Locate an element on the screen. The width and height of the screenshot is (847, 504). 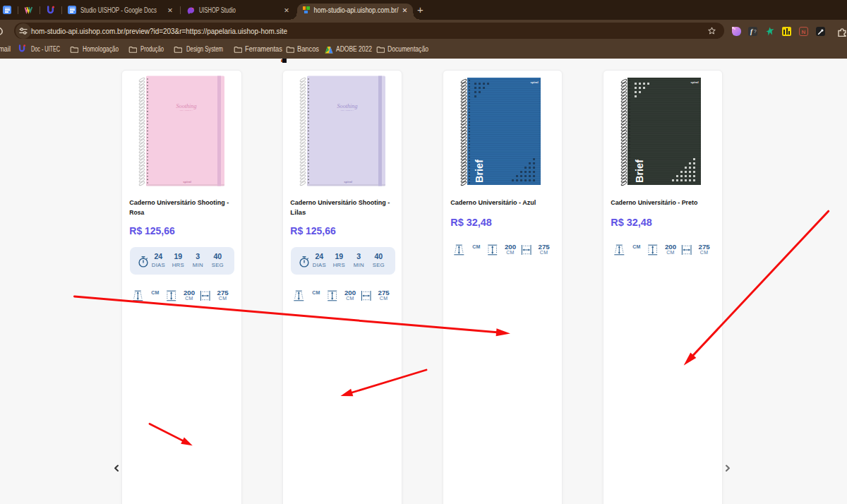
svg-text: Documentação is located at coordinates (408, 49).